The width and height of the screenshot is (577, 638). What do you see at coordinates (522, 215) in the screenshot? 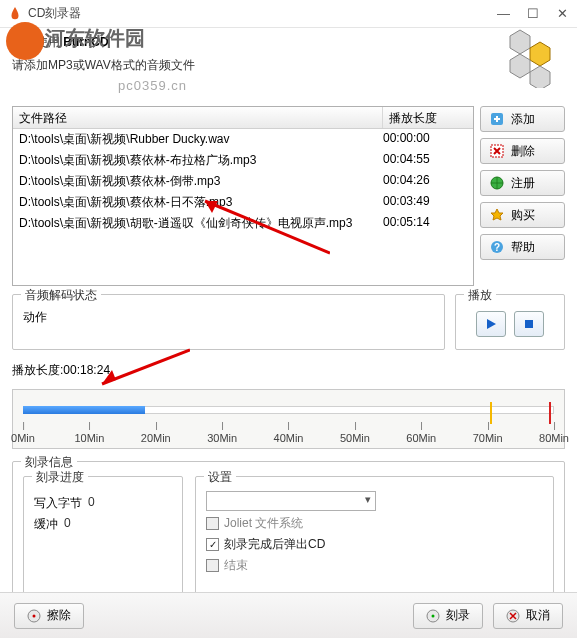
I see `buy-button: 购买` at bounding box center [522, 215].